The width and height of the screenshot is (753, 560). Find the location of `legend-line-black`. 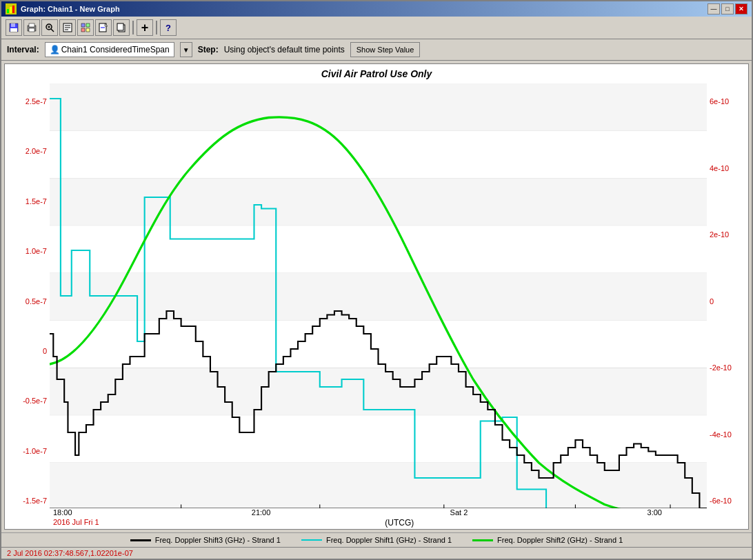

legend-line-black is located at coordinates (141, 541).